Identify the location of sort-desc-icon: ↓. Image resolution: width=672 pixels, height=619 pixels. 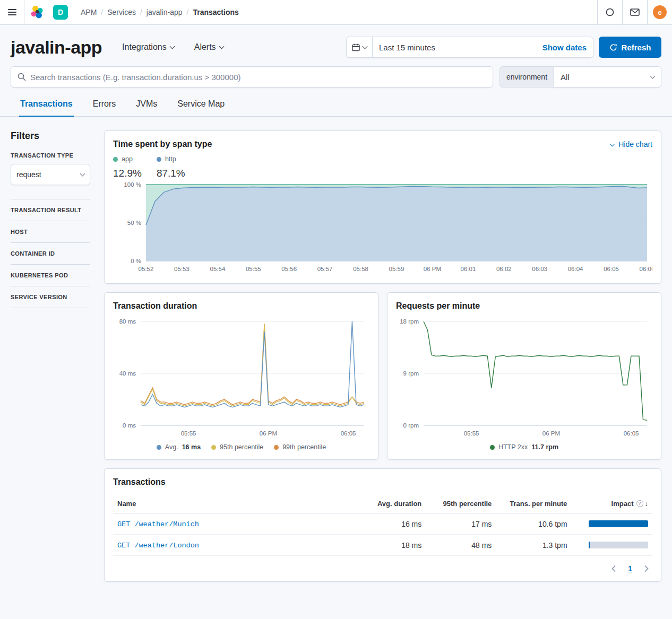
(647, 504).